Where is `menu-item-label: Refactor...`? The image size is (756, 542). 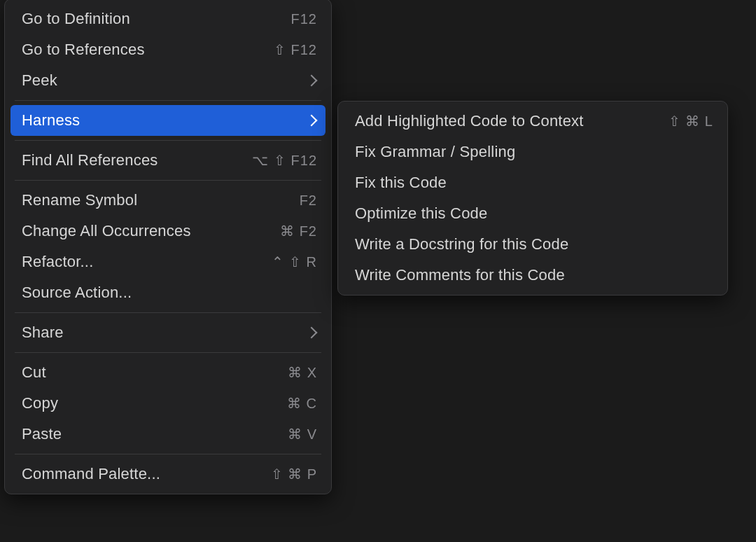
menu-item-label: Refactor... is located at coordinates (57, 262).